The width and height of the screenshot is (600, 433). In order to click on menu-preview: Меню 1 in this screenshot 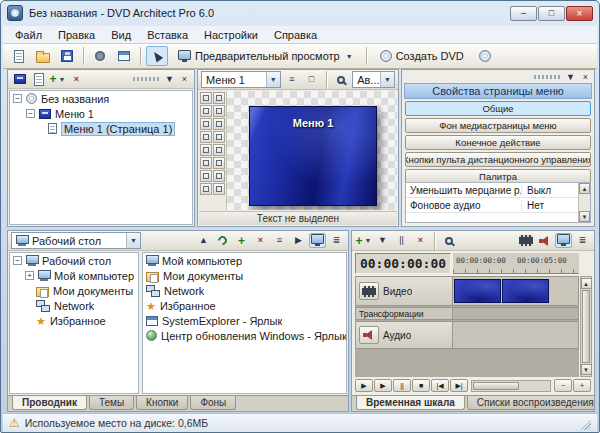, I will do `click(313, 156)`.